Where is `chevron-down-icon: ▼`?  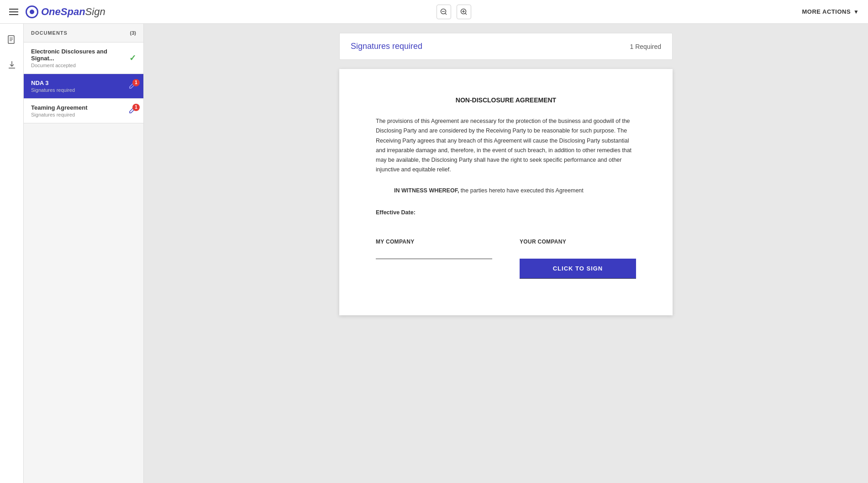
chevron-down-icon: ▼ is located at coordinates (856, 12).